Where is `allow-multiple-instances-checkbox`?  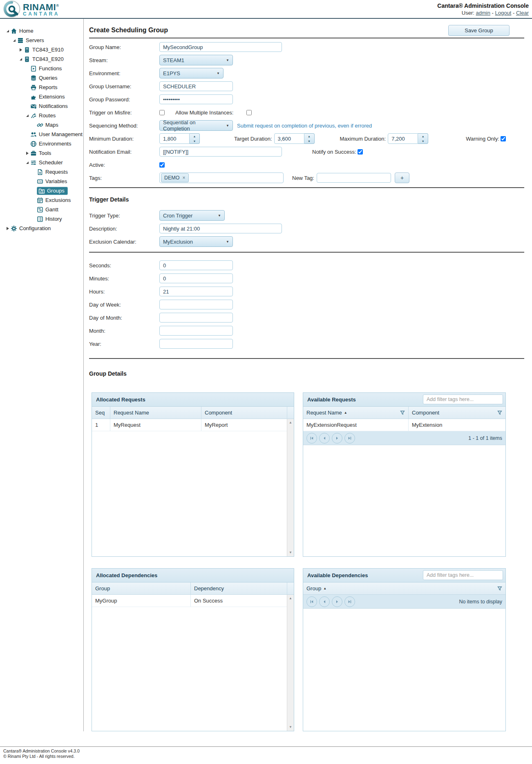 allow-multiple-instances-checkbox is located at coordinates (249, 113).